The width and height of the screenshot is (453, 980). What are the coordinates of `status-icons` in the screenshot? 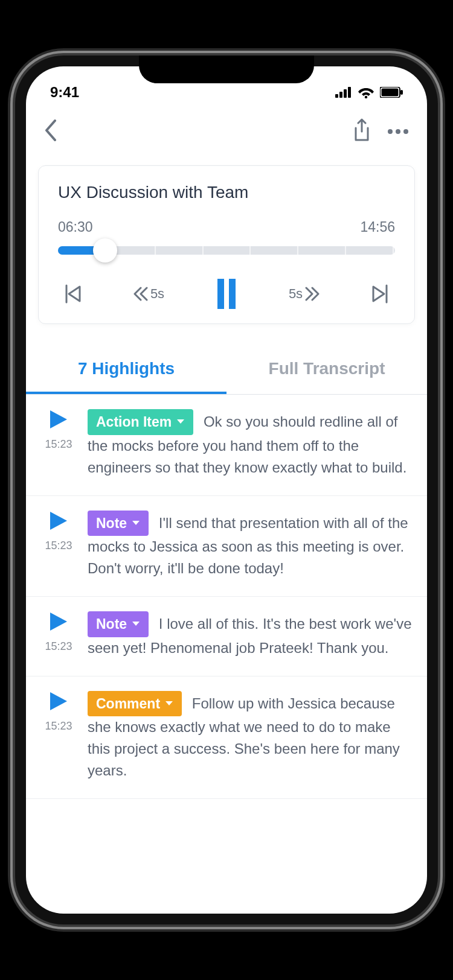 It's located at (369, 92).